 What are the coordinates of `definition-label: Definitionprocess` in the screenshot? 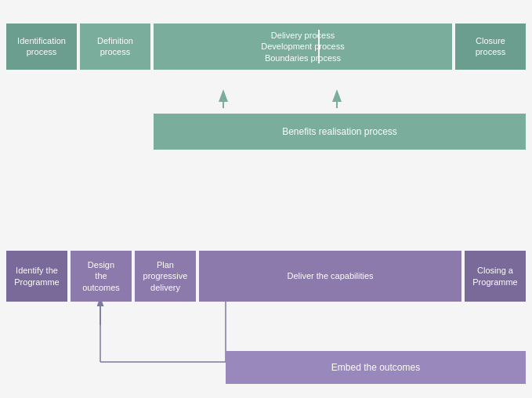 It's located at (115, 47).